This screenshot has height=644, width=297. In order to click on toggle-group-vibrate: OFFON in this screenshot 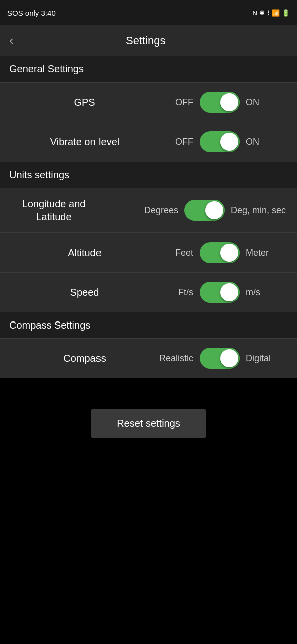, I will do `click(222, 142)`.